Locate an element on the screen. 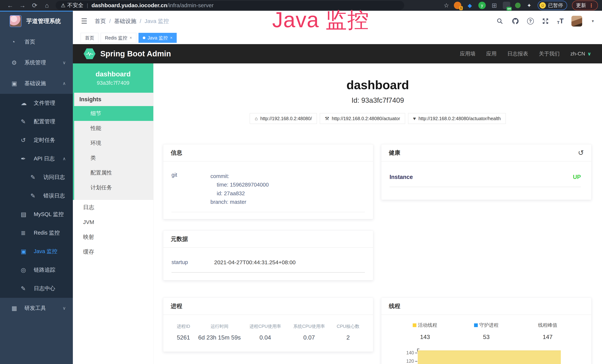 The image size is (602, 364). sidebar-item-system-mgmt: ⚙ 系统管理 ∨ is located at coordinates (36, 63).